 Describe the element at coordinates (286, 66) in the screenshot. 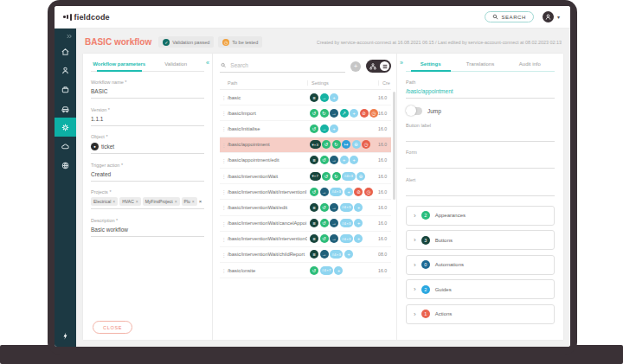

I see `search-input` at that location.